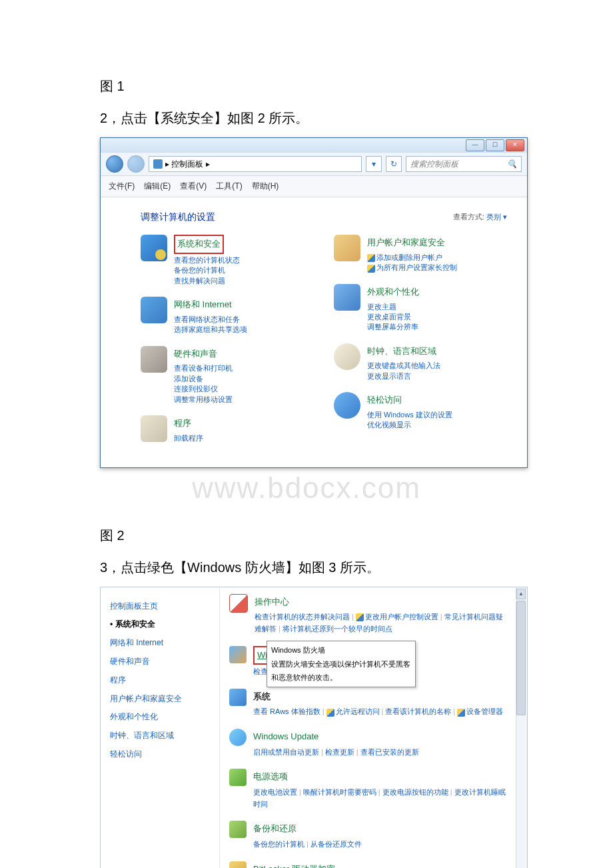 The image size is (613, 868). I want to click on category-link: 更改桌面背景, so click(393, 317).